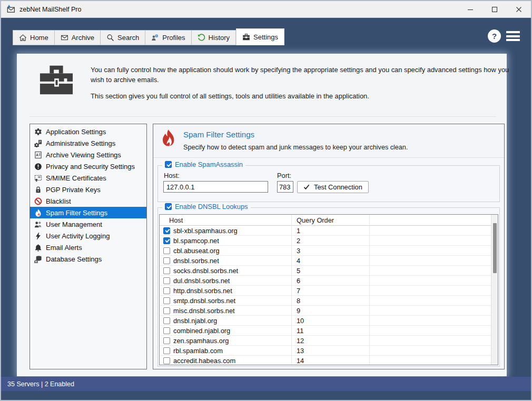 This screenshot has width=532, height=401. Describe the element at coordinates (326, 360) in the screenshot. I see `table-row: accredit.habeas.com14` at that location.